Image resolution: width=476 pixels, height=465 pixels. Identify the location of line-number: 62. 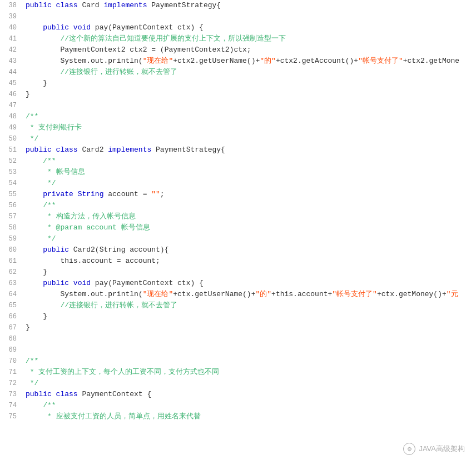
(12, 272).